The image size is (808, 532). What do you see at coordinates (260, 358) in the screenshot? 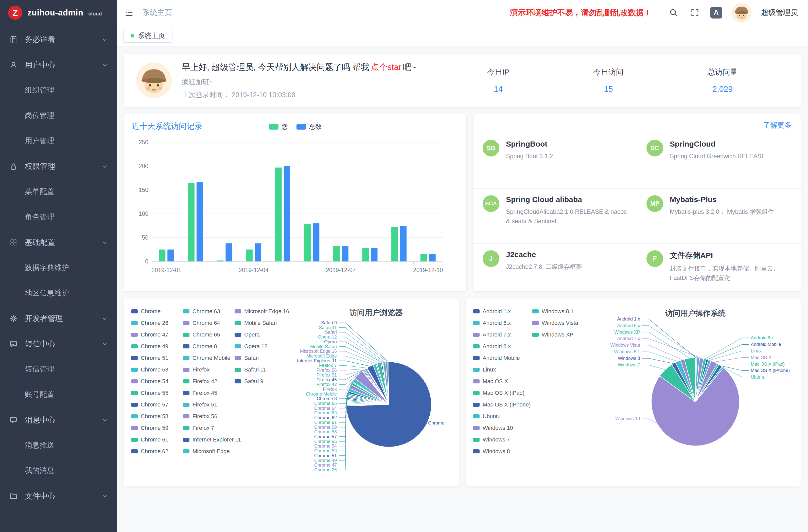
I see `legend-item-safari: Safari` at bounding box center [260, 358].